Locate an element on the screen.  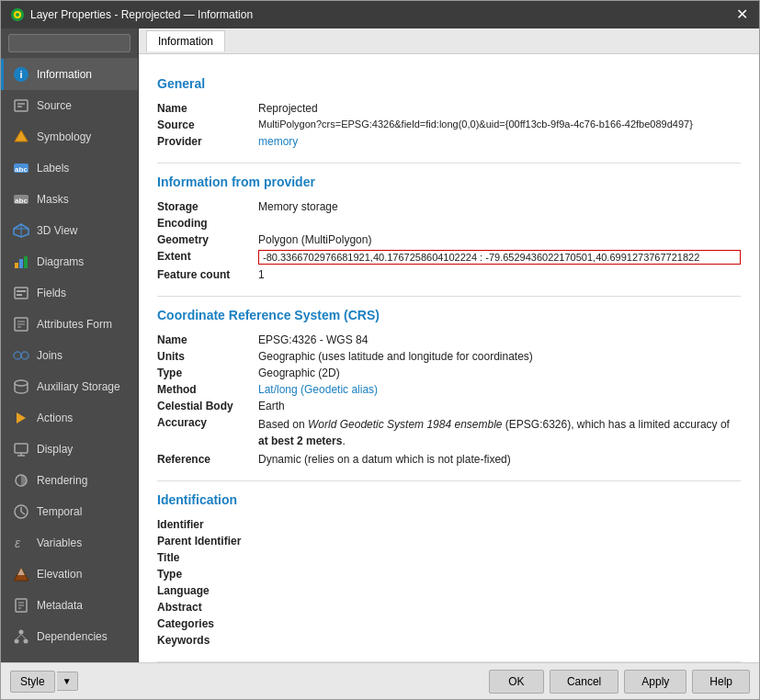
ident-language-label: Language is located at coordinates (208, 591).